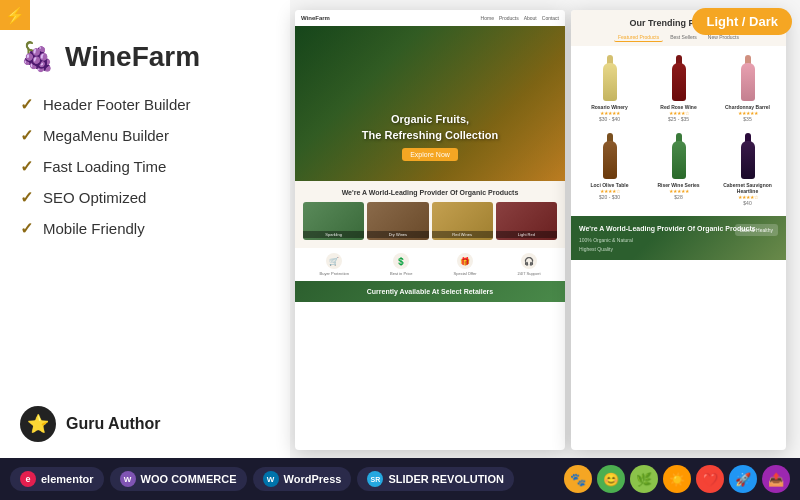 Image resolution: width=800 pixels, height=500 pixels. I want to click on nav-link: Contact, so click(550, 18).